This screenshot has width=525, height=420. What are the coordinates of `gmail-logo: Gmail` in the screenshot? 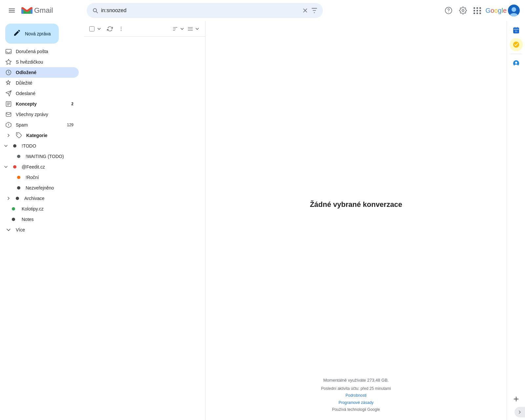 It's located at (37, 10).